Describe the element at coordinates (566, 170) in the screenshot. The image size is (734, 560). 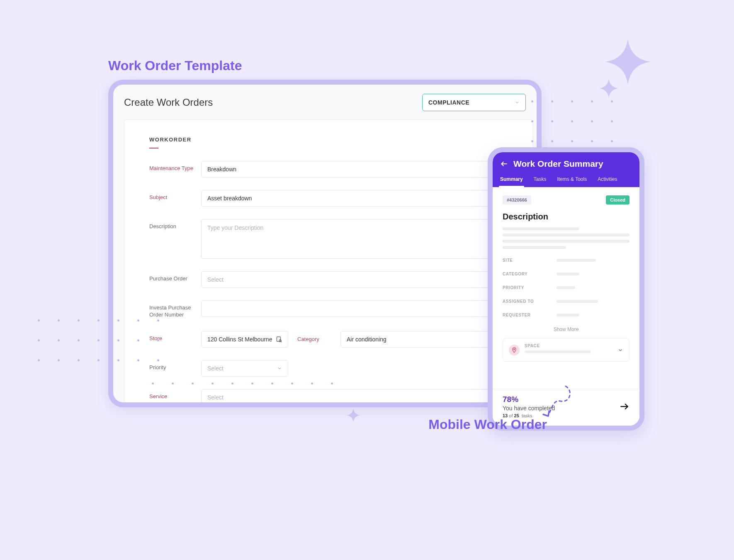
I see `mobile-header: Work Order Summary Summary Tasks Items &…` at that location.